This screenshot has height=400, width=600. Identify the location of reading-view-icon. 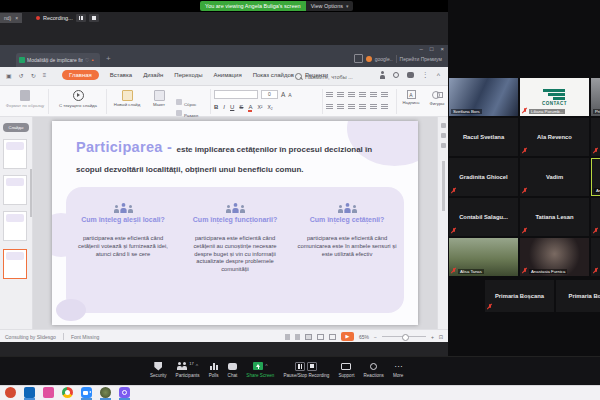
(332, 337).